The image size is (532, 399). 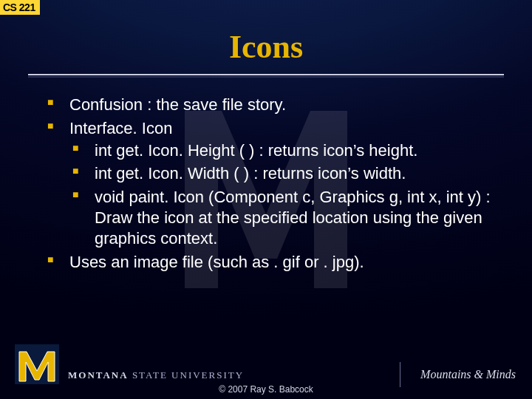 I want to click on footer: MONTANA STATE UNIVERSITY Mountains & Min…, so click(x=266, y=370).